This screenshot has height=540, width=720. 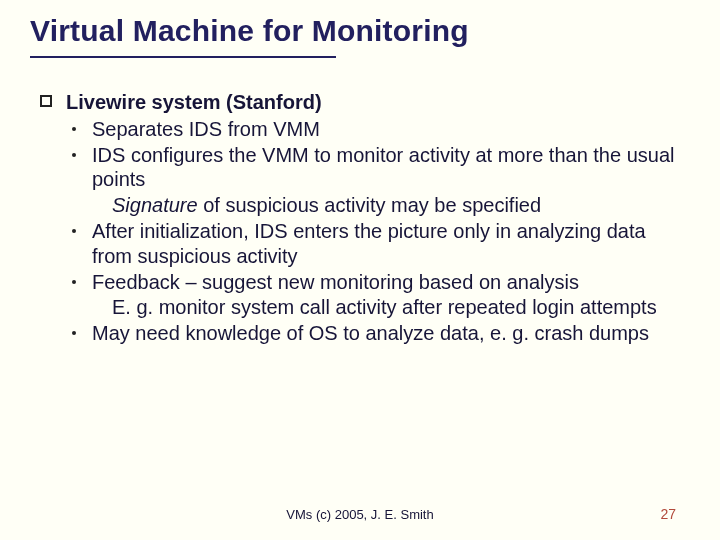 I want to click on footer-text: VMs (c) 2005, J. E. Smith, so click(x=360, y=514).